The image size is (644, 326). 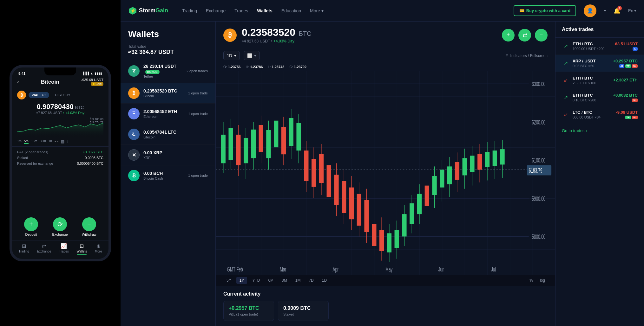 I want to click on trade-item-ltc-btc: ↙ LTC / BTC 800.00 USDT ×84 -9.08 USDT T…, so click(x=600, y=115).